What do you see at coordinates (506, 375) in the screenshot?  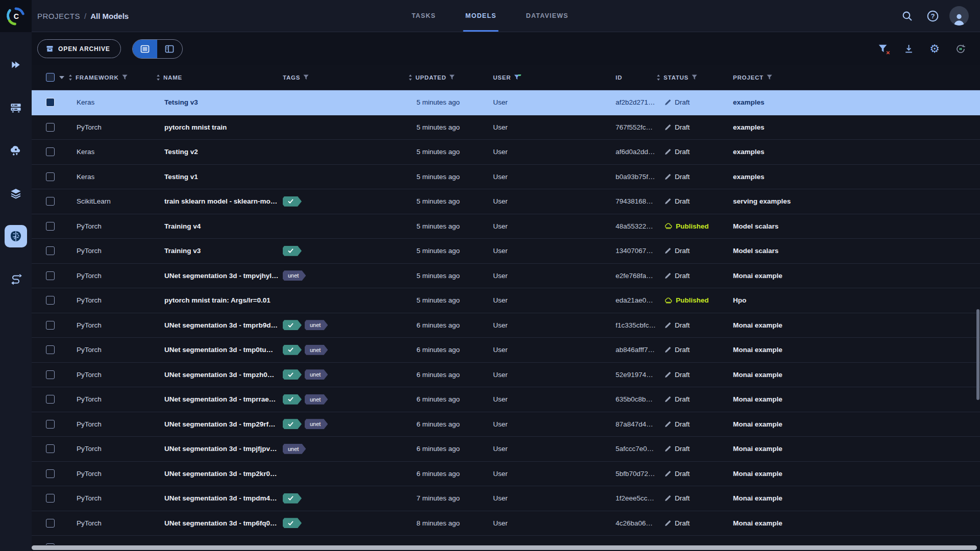 I see `table-row: PyTorchUNet segmentation 3d - tmpzh0…une…` at bounding box center [506, 375].